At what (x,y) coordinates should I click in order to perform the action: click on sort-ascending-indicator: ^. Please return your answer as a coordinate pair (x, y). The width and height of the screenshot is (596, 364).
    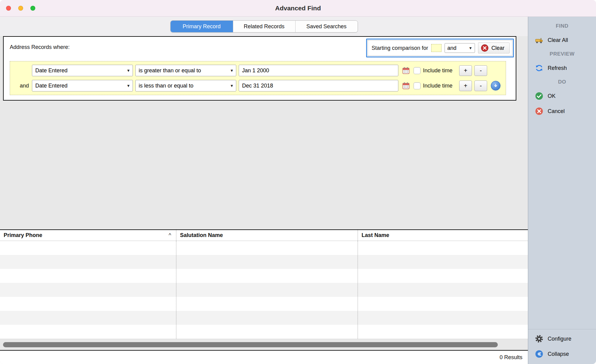
    Looking at the image, I should click on (171, 235).